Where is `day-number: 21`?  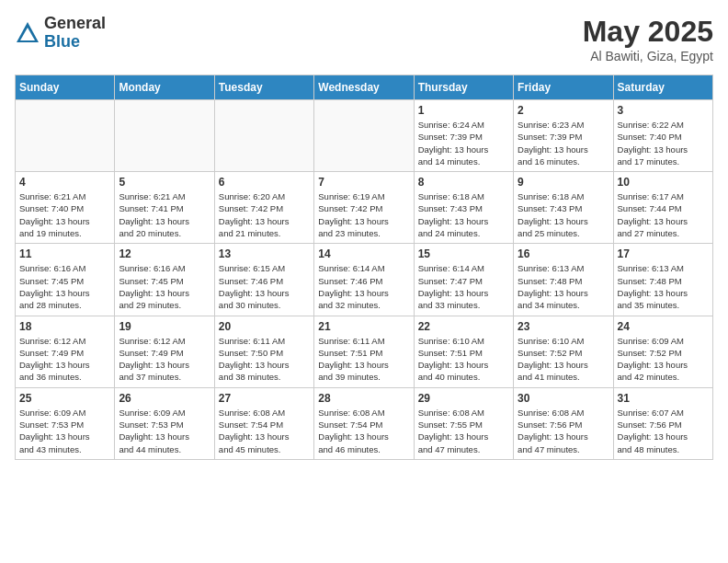
day-number: 21 is located at coordinates (364, 327).